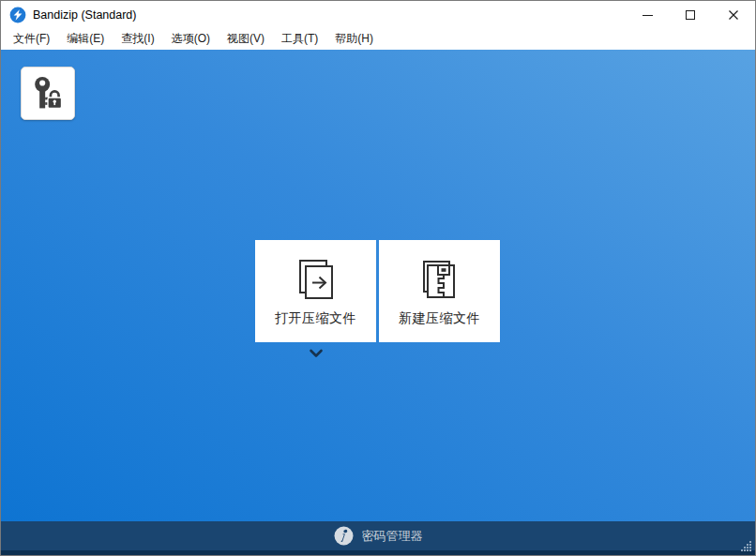 The image size is (756, 556). What do you see at coordinates (315, 291) in the screenshot?
I see `open-archive-button: 打开压缩文件` at bounding box center [315, 291].